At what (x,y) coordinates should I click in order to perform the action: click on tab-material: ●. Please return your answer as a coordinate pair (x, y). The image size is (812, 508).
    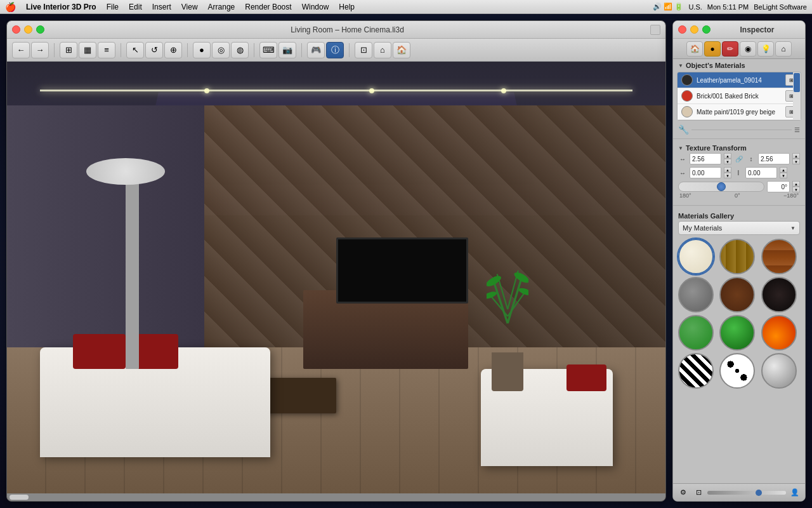
    Looking at the image, I should click on (712, 49).